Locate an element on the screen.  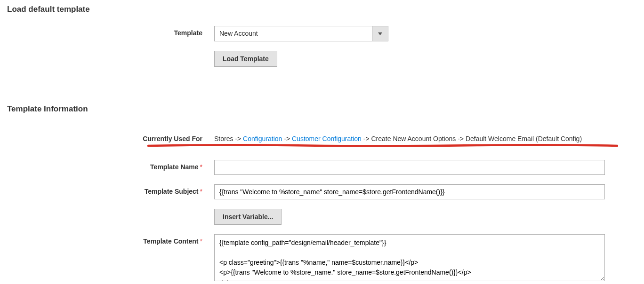
template-subject-label: Template Subject* is located at coordinates (111, 190).